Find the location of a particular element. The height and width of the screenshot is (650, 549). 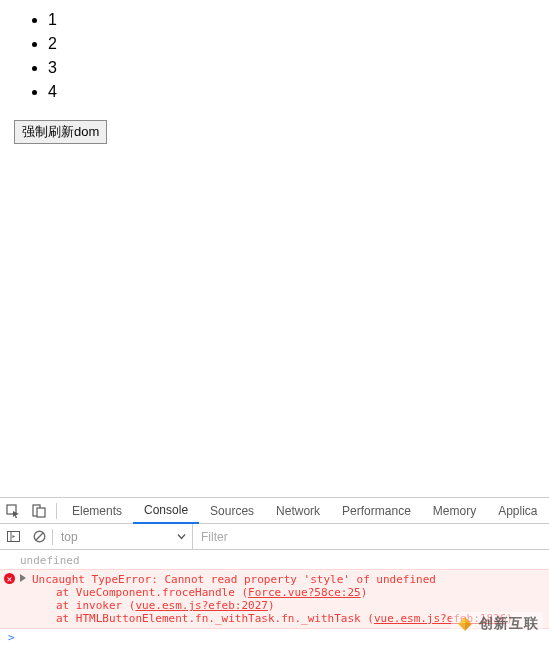

context-value: top is located at coordinates (70, 537).